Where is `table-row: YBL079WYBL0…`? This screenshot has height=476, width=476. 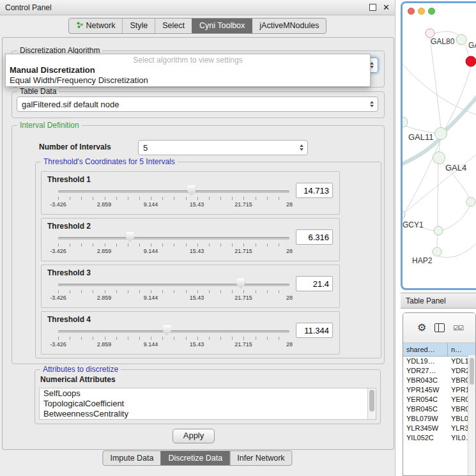
table-row: YBL079WYBL0… is located at coordinates (440, 419).